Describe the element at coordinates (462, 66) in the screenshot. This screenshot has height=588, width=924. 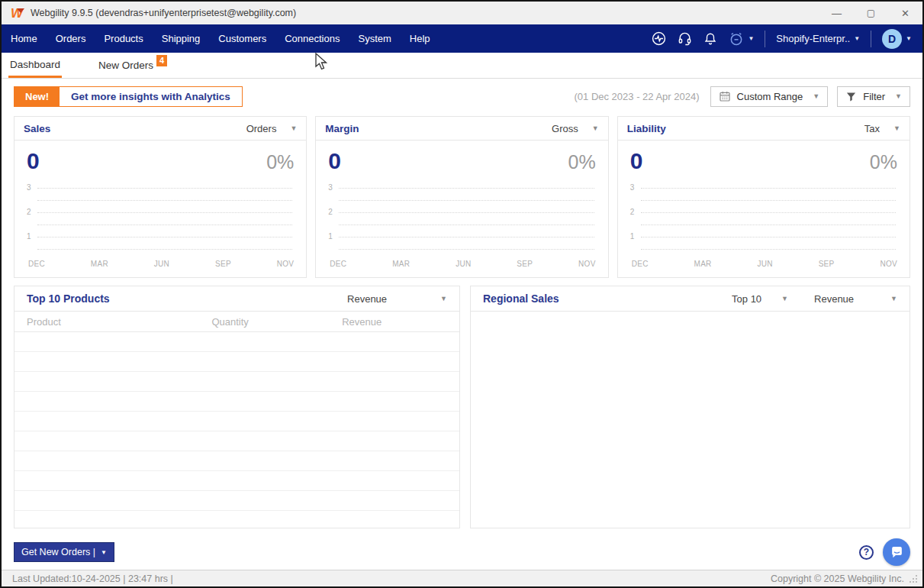
I see `tab-bar: Dashboard New Orders 4` at that location.